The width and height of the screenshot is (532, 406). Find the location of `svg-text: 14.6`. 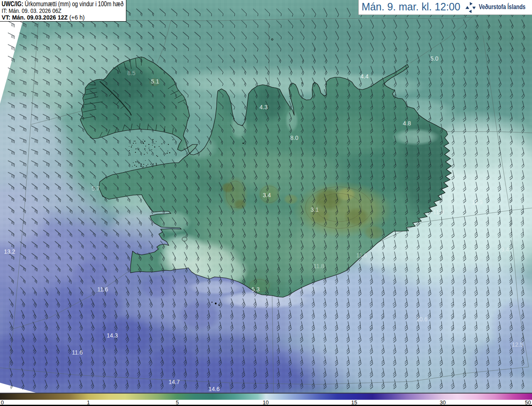

svg-text: 14.6 is located at coordinates (214, 389).